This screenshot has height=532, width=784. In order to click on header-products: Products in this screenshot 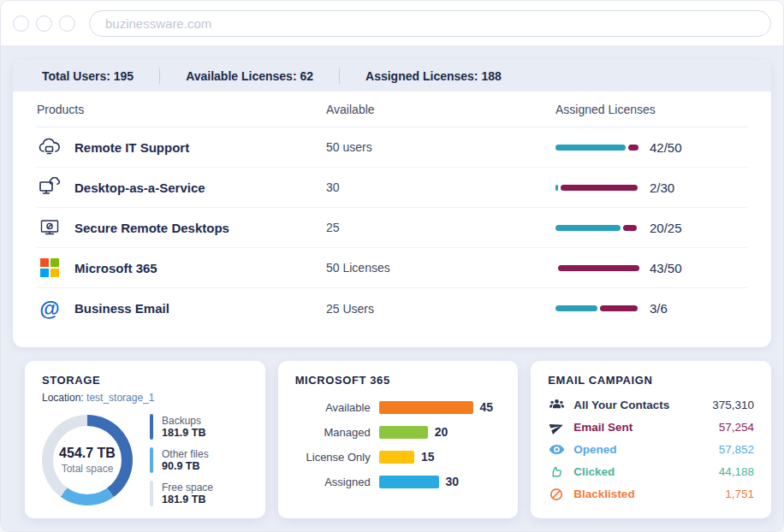, I will do `click(181, 109)`.